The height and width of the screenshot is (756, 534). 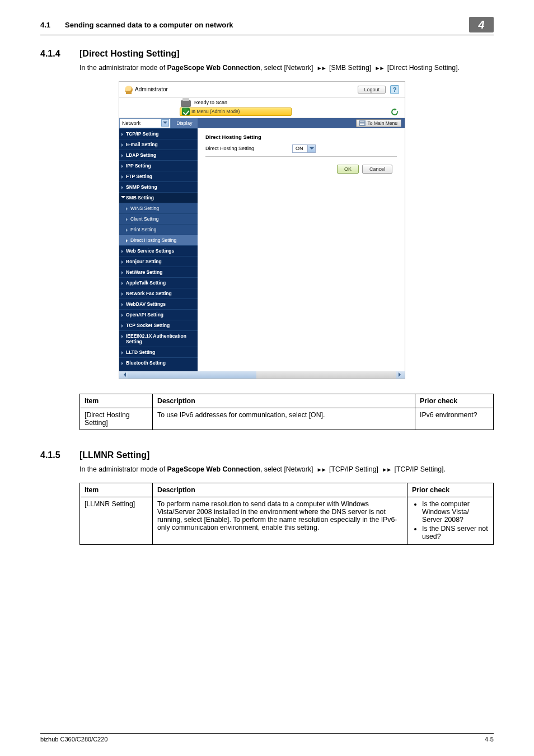 I want to click on nav-label: LLTD Setting, so click(x=140, y=352).